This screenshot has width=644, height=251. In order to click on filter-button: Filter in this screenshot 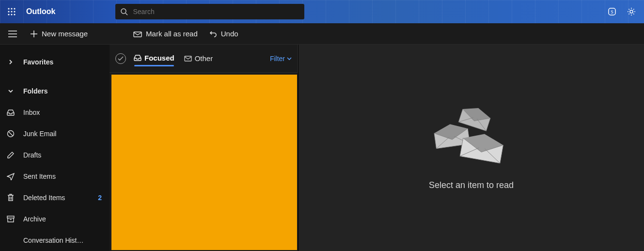, I will do `click(281, 59)`.